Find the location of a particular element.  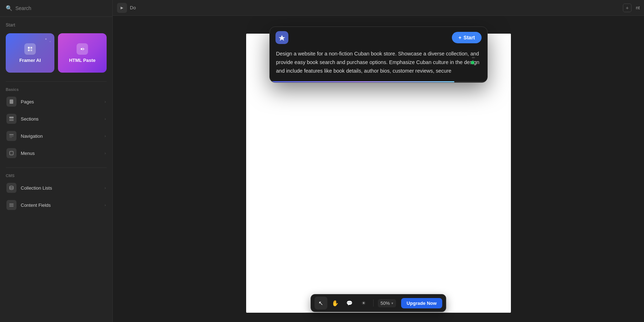

content-fields-chevron: › is located at coordinates (105, 205).